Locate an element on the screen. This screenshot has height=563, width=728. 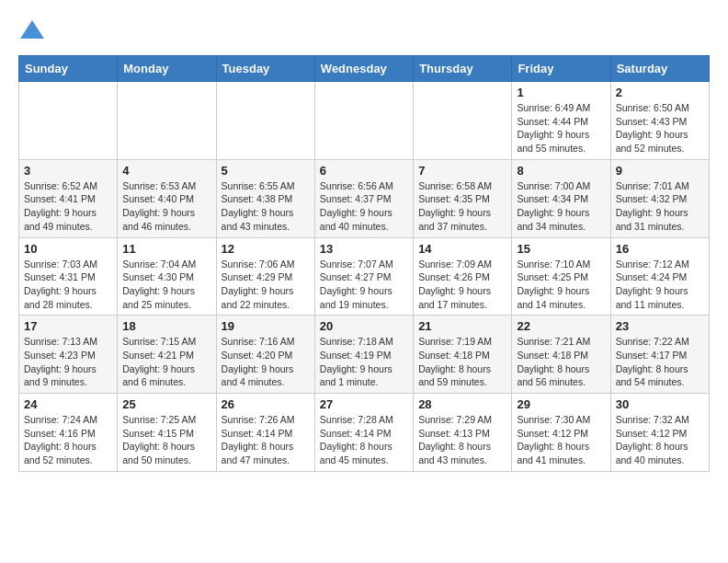
day-number: 2 is located at coordinates (660, 92).